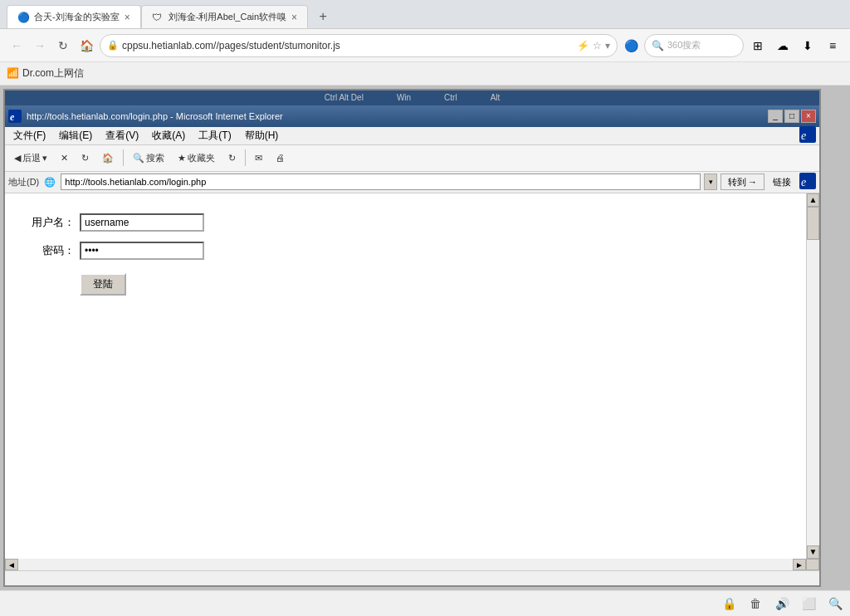 The image size is (850, 616). What do you see at coordinates (388, 116) in the screenshot?
I see `ie-title-area: e http://tools.hetianlab.com/login.php -…` at bounding box center [388, 116].